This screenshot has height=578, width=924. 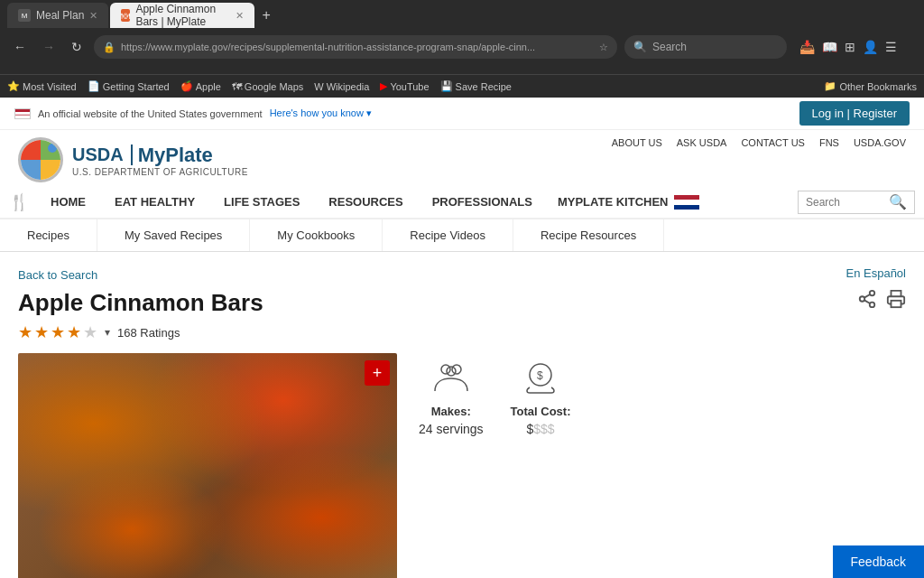 What do you see at coordinates (208, 87) in the screenshot?
I see `bookmark-label-3: Apple` at bounding box center [208, 87].